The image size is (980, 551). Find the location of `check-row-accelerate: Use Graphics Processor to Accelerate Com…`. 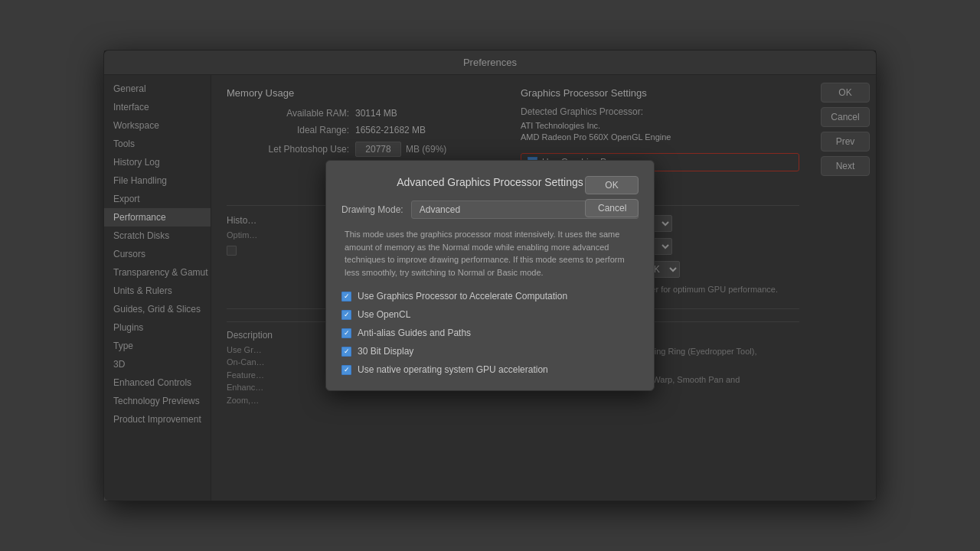

check-row-accelerate: Use Graphics Processor to Accelerate Com… is located at coordinates (490, 296).